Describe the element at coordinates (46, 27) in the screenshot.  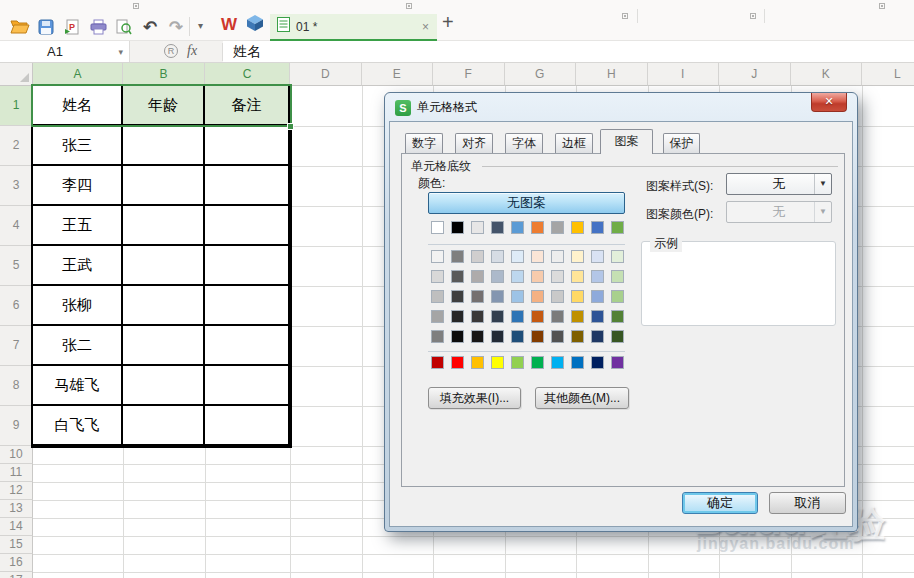
I see `save-icon` at that location.